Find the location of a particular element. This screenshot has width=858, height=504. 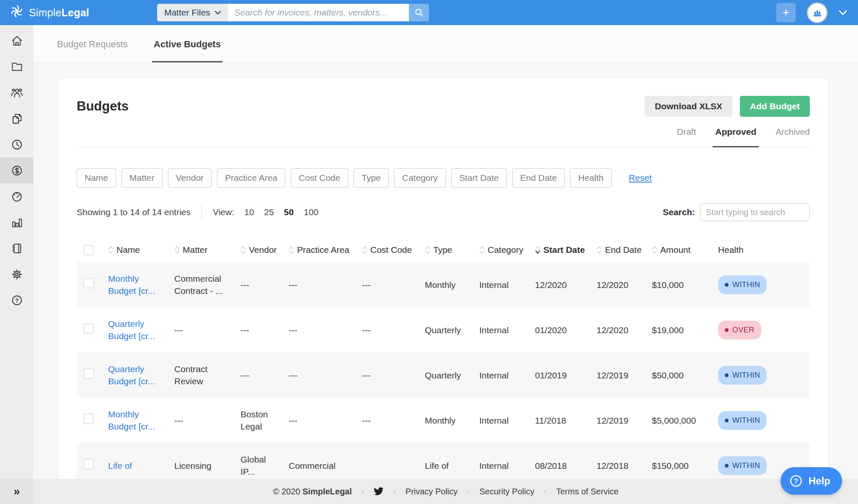

health-badge: WITHIN is located at coordinates (742, 285).